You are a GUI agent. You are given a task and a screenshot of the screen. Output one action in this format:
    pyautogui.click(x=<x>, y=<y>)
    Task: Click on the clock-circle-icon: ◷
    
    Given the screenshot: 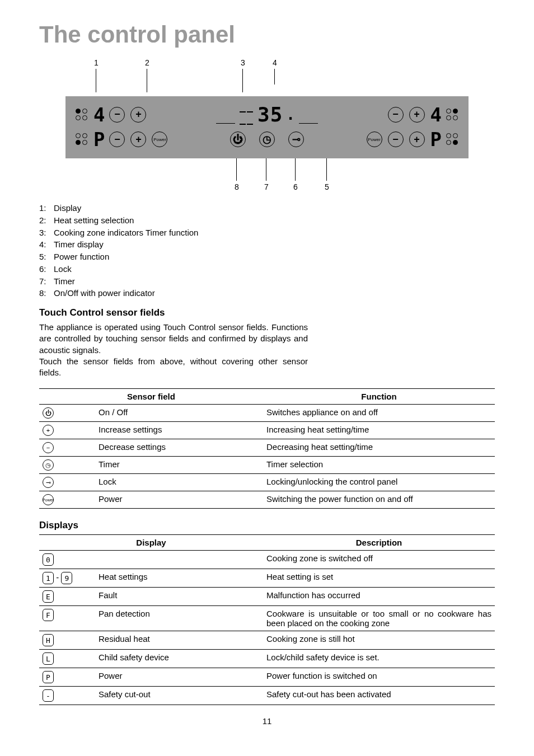 What is the action you would take?
    pyautogui.click(x=48, y=465)
    